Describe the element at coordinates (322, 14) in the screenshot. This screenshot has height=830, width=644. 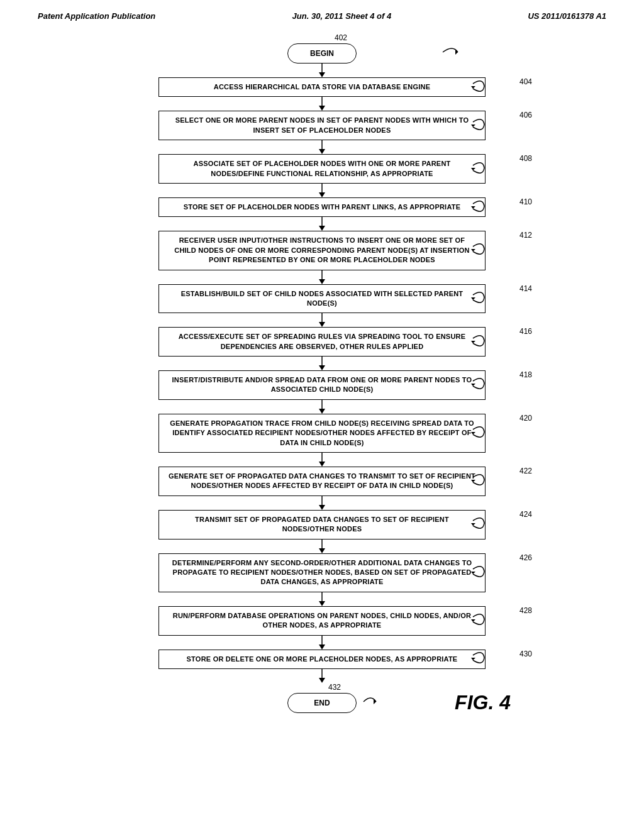
I see `page-header: Patent Application Publication Jun. 30, …` at that location.